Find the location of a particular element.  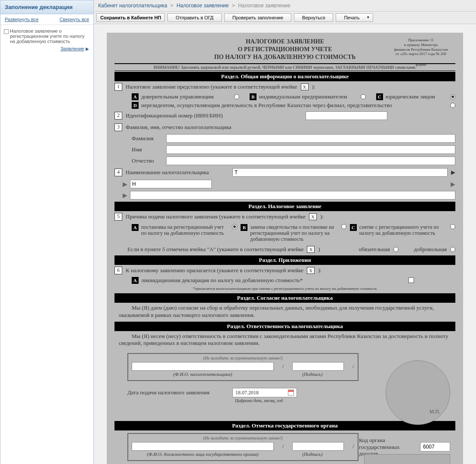

submit-date-input: 18.07.2018 is located at coordinates (265, 393).